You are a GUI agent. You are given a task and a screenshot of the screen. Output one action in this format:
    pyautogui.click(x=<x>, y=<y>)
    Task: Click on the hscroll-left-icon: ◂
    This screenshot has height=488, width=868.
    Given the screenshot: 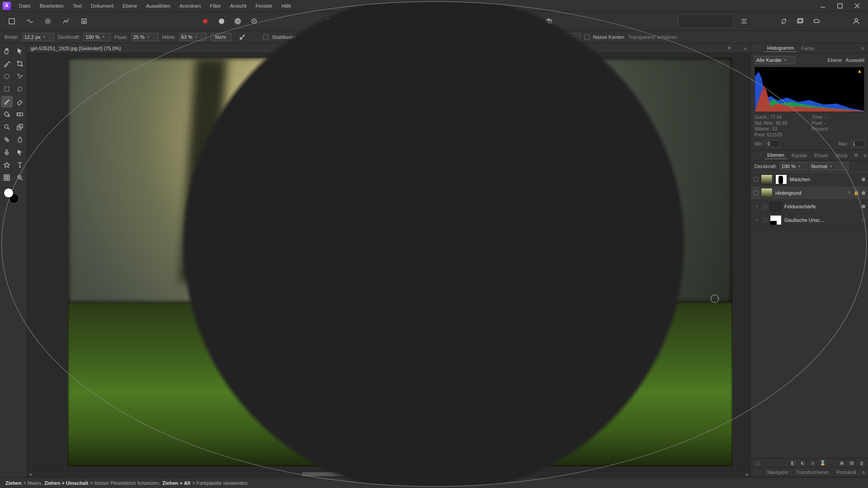 What is the action you would take?
    pyautogui.click(x=30, y=474)
    